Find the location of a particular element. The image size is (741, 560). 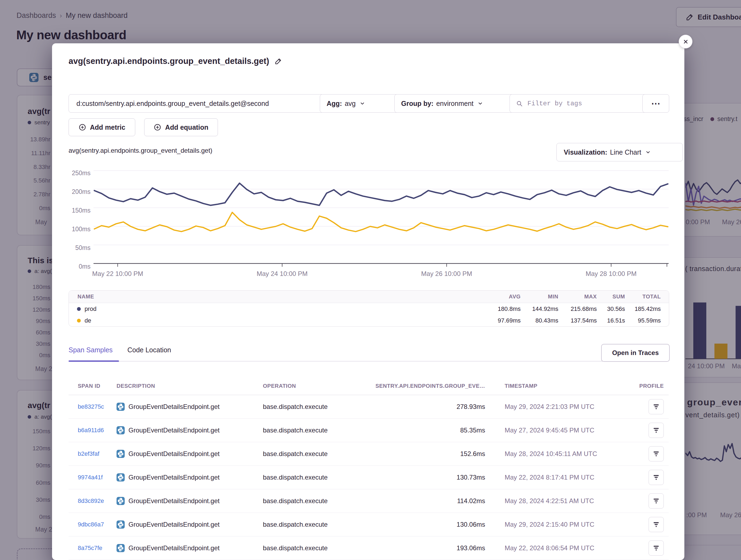

span-id-link: 8d3c892e is located at coordinates (91, 501).